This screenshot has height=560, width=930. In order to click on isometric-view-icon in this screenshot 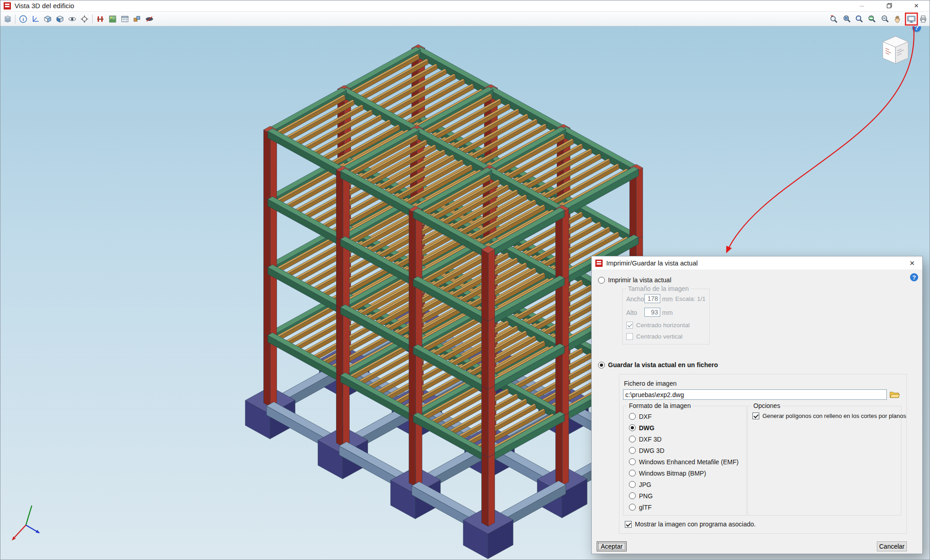, I will do `click(48, 19)`.